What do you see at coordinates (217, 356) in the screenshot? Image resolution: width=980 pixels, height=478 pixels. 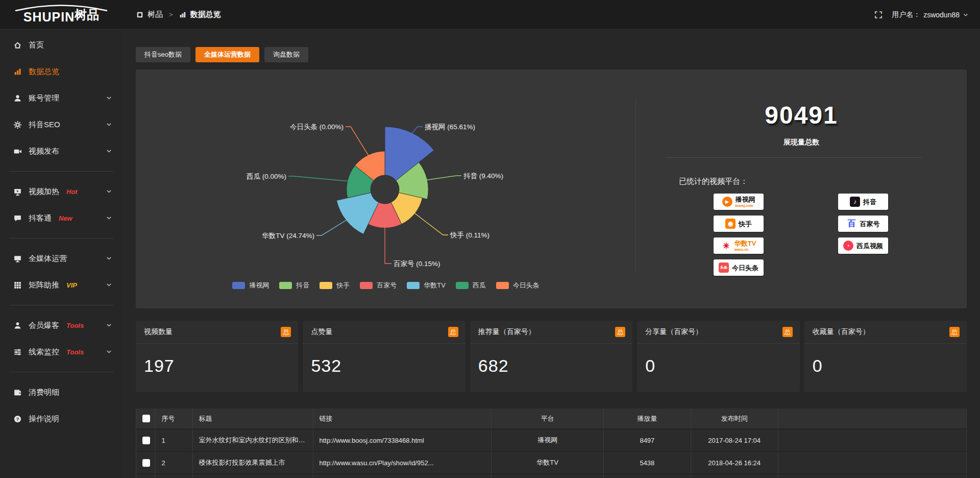 I see `stat-card-视频数量: 视频数量总197` at bounding box center [217, 356].